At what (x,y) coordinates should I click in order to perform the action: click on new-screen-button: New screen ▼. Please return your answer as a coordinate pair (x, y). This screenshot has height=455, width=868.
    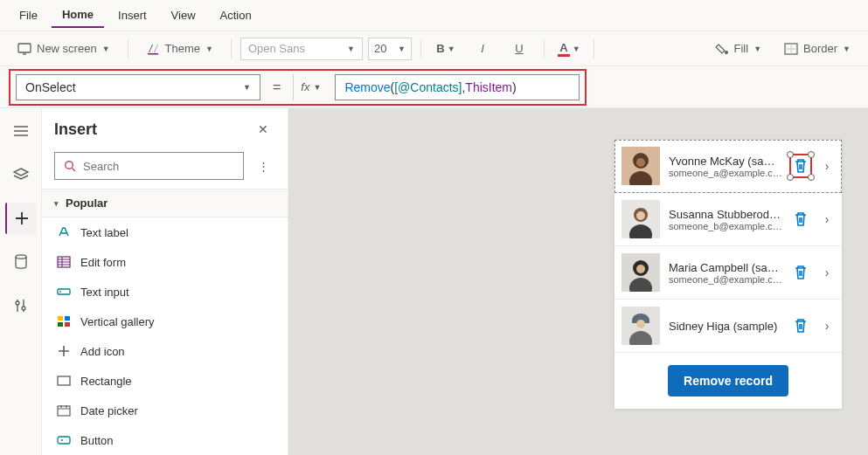
    Looking at the image, I should click on (64, 49).